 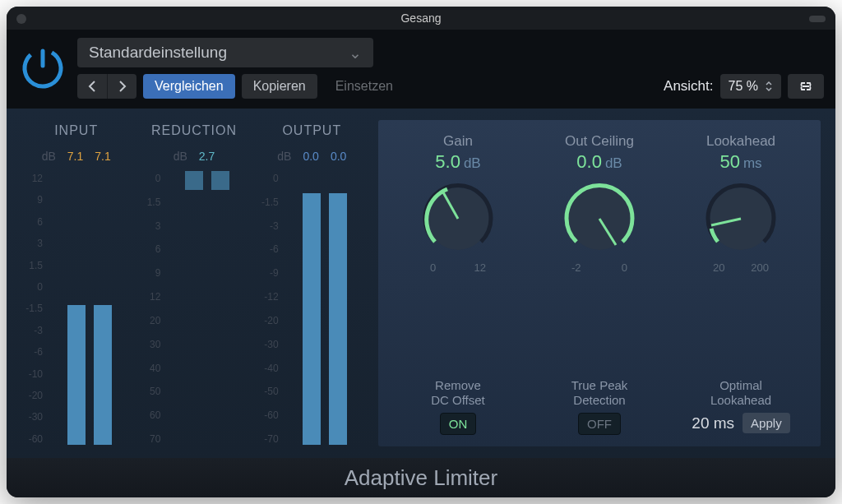 What do you see at coordinates (740, 162) in the screenshot?
I see `lookahead-value: 50ms` at bounding box center [740, 162].